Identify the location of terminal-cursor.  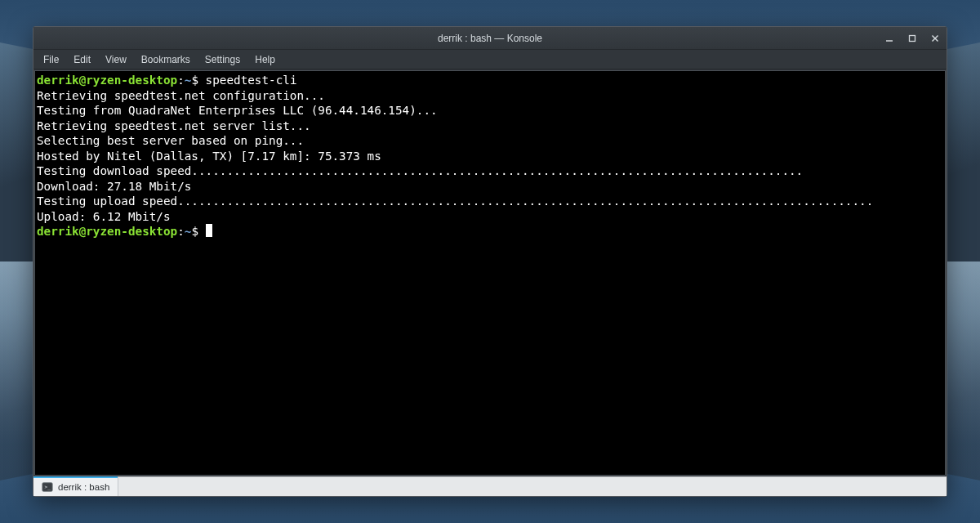
(209, 230).